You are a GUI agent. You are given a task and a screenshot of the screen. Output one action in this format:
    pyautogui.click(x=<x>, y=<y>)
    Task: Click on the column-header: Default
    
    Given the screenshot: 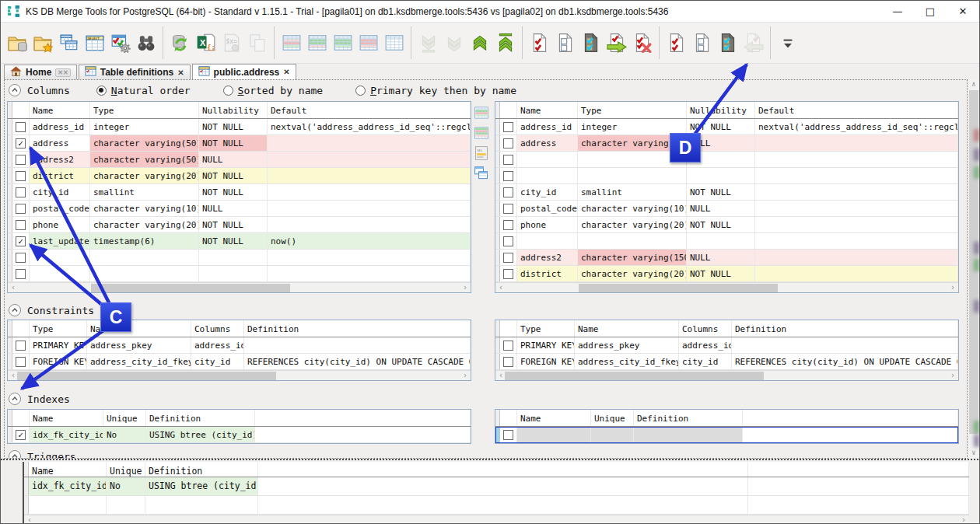 What is the action you would take?
    pyautogui.click(x=369, y=110)
    